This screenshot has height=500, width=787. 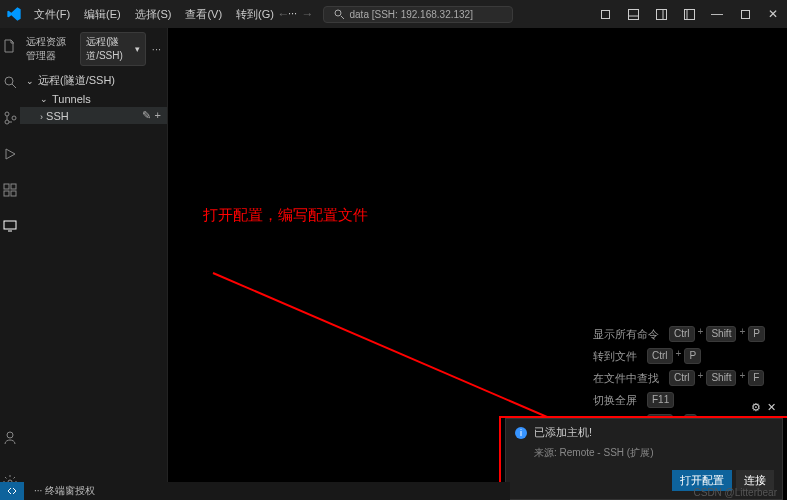 I want to click on title-bar: 文件(F) 编辑(E) 选择(S) 查看(V) 转到(G) ··· ← → da…, so click(x=394, y=14).